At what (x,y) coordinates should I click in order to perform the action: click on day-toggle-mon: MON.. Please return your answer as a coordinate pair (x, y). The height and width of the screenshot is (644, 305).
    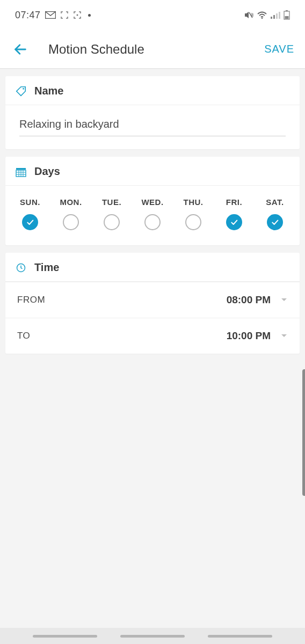
    Looking at the image, I should click on (71, 214).